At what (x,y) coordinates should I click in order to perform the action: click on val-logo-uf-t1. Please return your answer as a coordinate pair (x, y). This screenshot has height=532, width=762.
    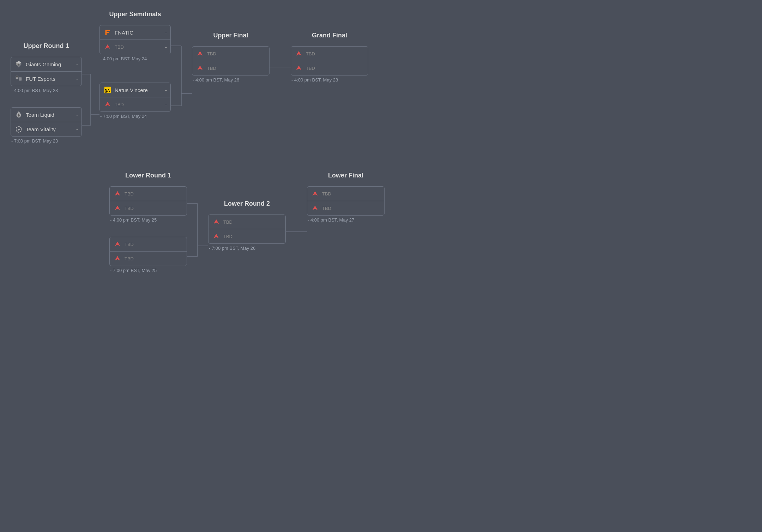
    Looking at the image, I should click on (200, 54).